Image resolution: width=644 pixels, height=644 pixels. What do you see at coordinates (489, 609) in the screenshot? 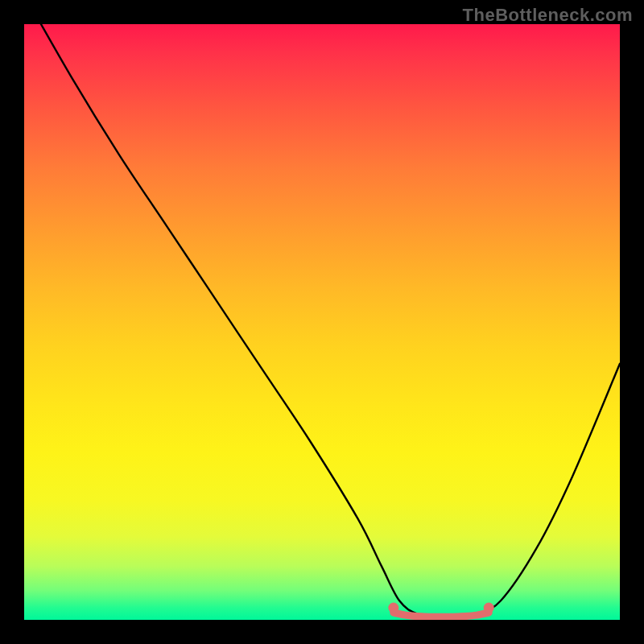
I see `flat-end-dot` at bounding box center [489, 609].